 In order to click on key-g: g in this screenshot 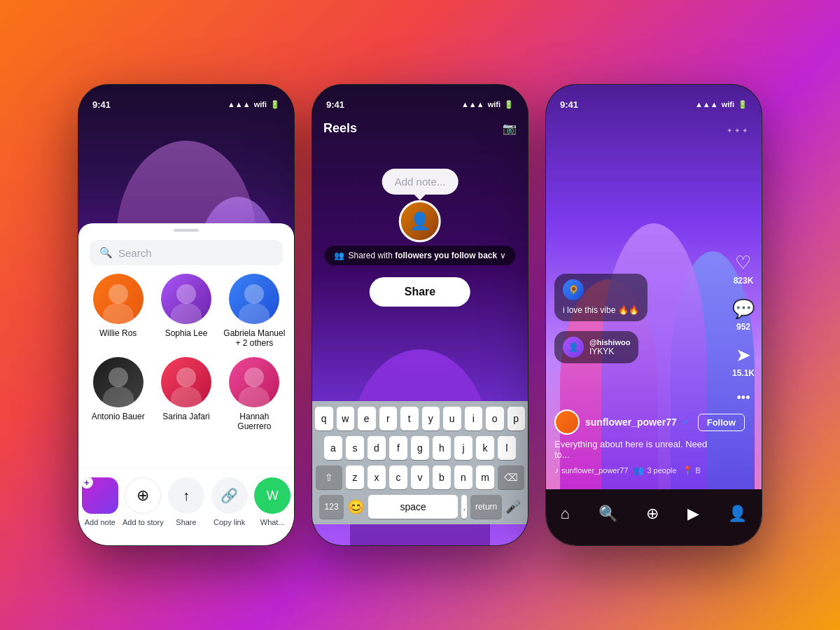, I will do `click(420, 448)`.